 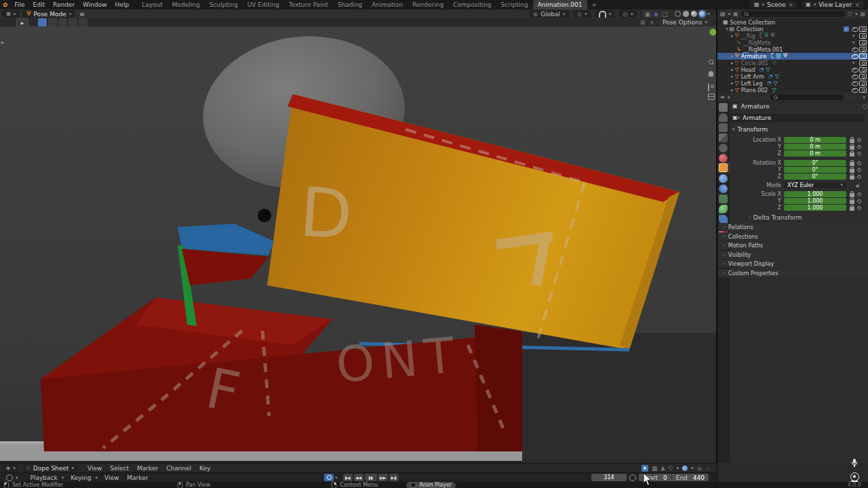 I want to click on dopesheet-mode-selector: ◇ Dope Sheet ▾, so click(x=50, y=468).